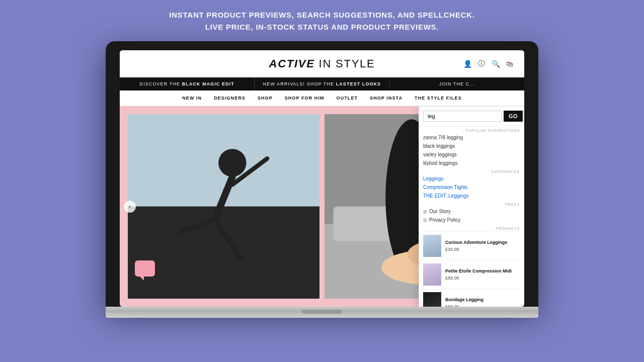 This screenshot has width=644, height=362. I want to click on nav-style-files: THE STYLE FILES, so click(438, 98).